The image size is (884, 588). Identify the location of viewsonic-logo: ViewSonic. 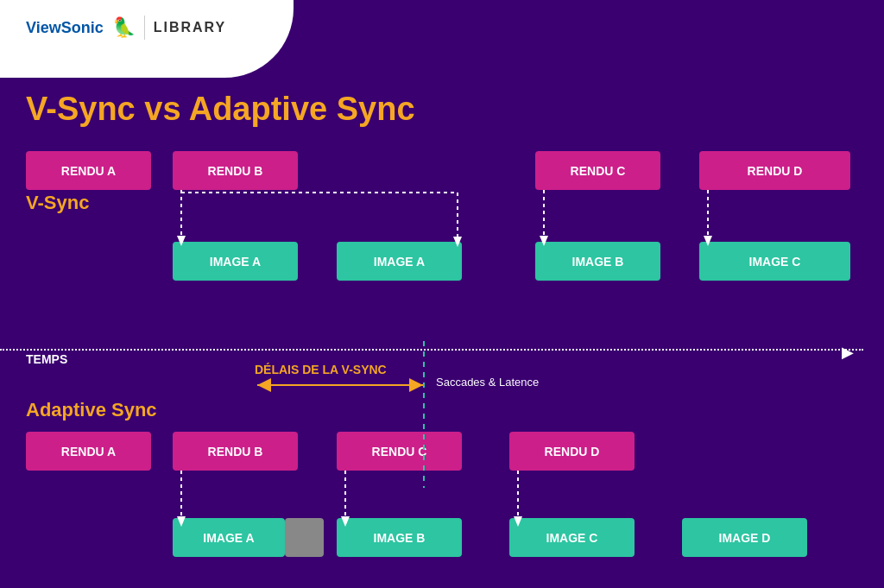
(65, 28).